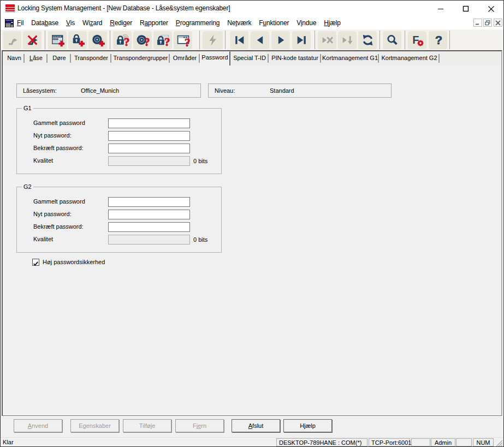 This screenshot has width=504, height=447. What do you see at coordinates (143, 40) in the screenshot?
I see `toolbar-find-transponder-button: ?` at bounding box center [143, 40].